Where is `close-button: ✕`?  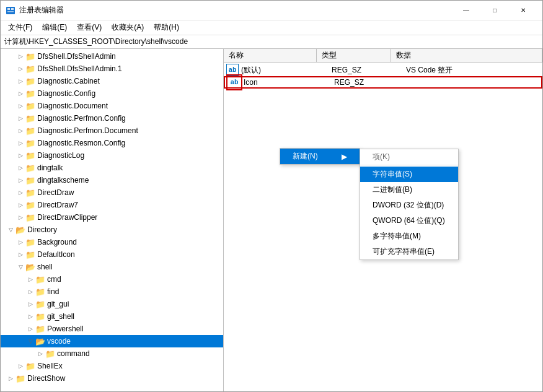 close-button: ✕ is located at coordinates (523, 11).